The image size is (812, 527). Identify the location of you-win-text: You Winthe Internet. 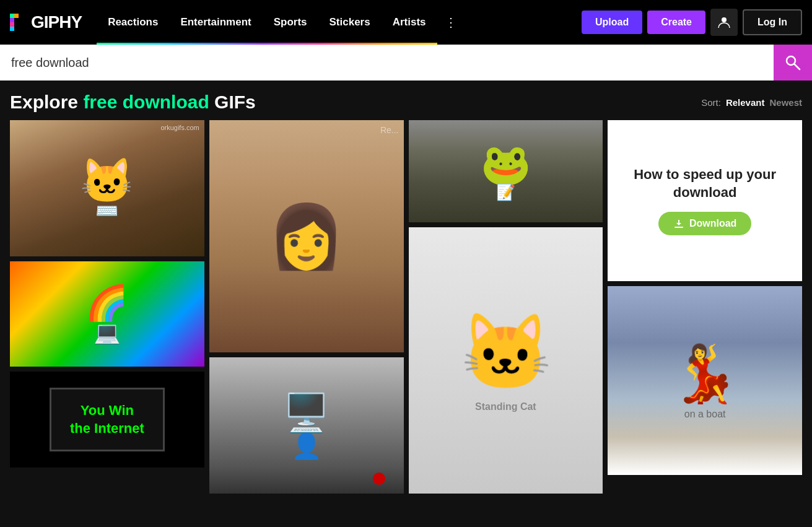
(107, 420).